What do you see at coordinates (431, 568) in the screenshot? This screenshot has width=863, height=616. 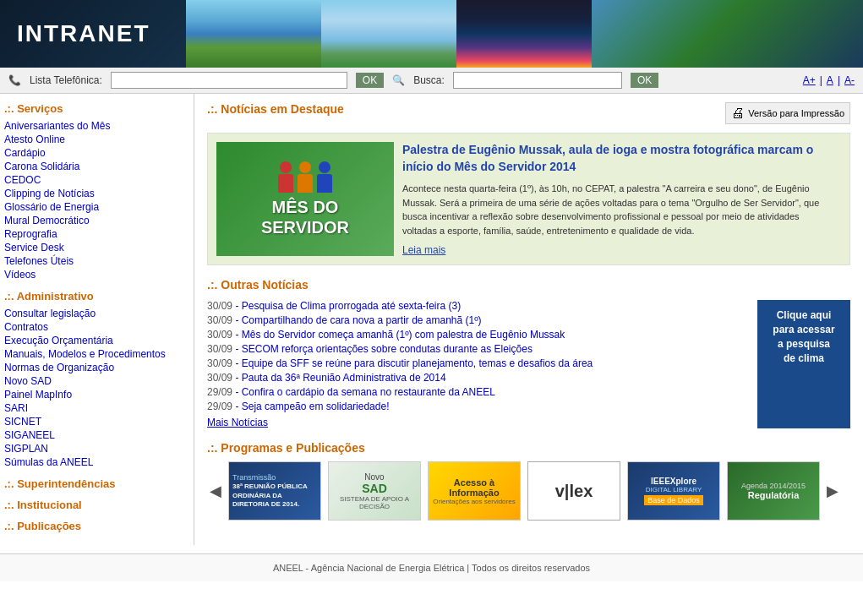 I see `footer-text: ANEEL - Agência Nacional de Energia Elét…` at bounding box center [431, 568].